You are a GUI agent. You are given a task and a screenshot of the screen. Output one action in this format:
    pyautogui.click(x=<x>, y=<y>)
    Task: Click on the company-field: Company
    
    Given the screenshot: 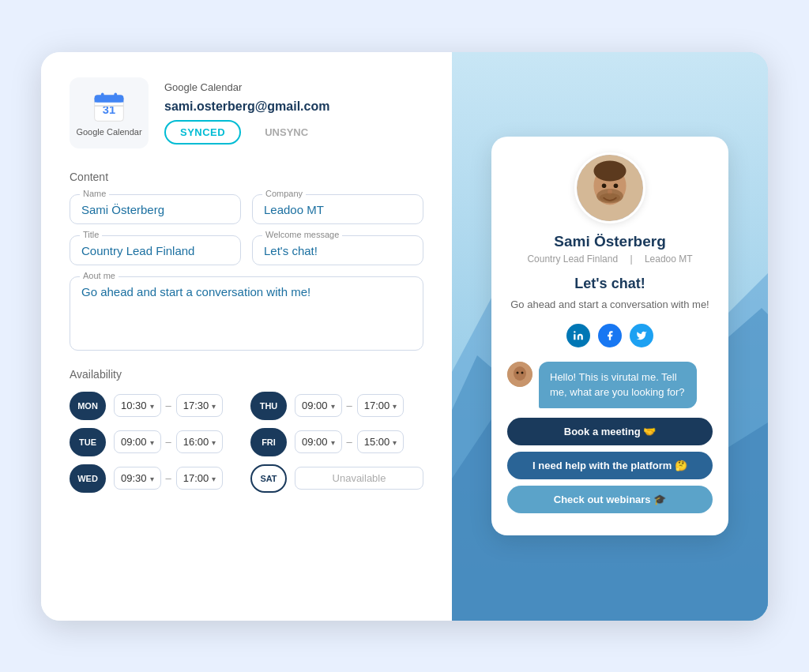 What is the action you would take?
    pyautogui.click(x=338, y=209)
    